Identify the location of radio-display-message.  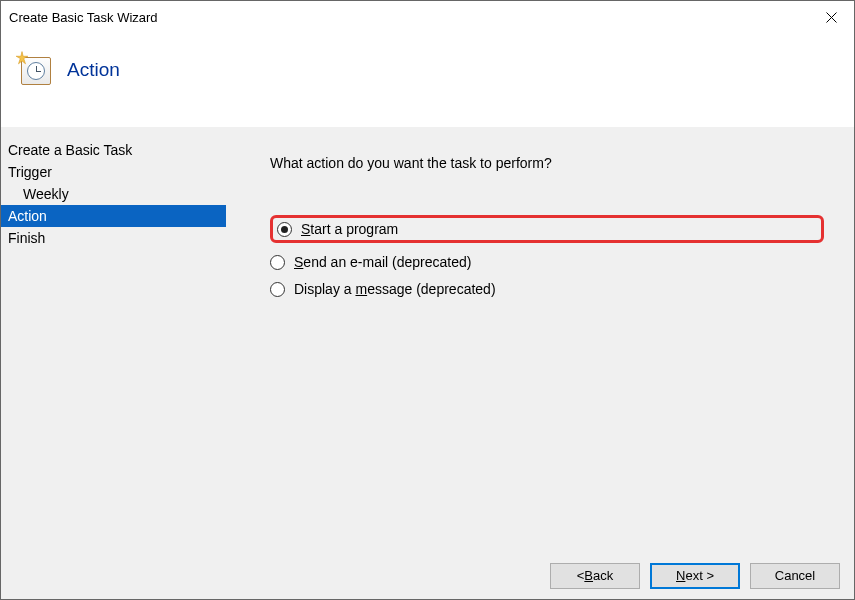
(278, 290).